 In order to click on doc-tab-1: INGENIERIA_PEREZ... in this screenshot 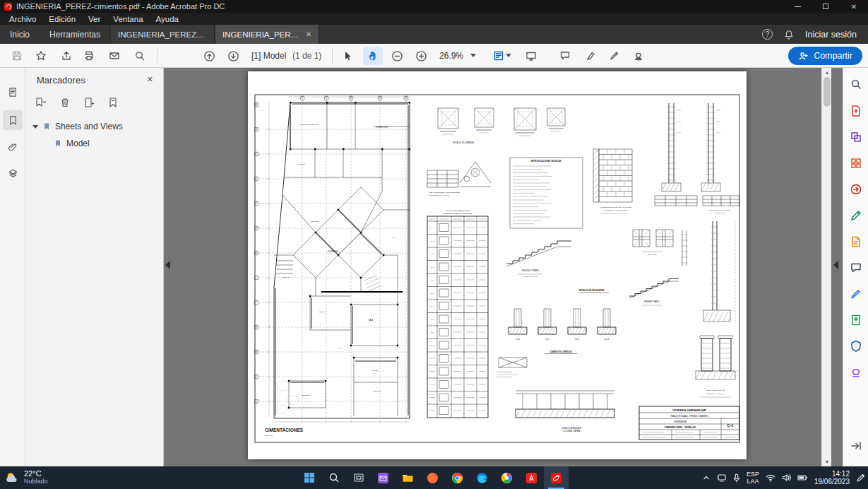, I will do `click(162, 34)`.